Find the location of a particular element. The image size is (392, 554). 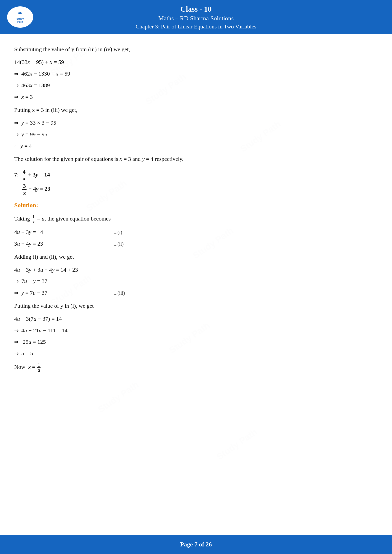

eq-sub4: ⇒ u = 5 is located at coordinates (196, 353).